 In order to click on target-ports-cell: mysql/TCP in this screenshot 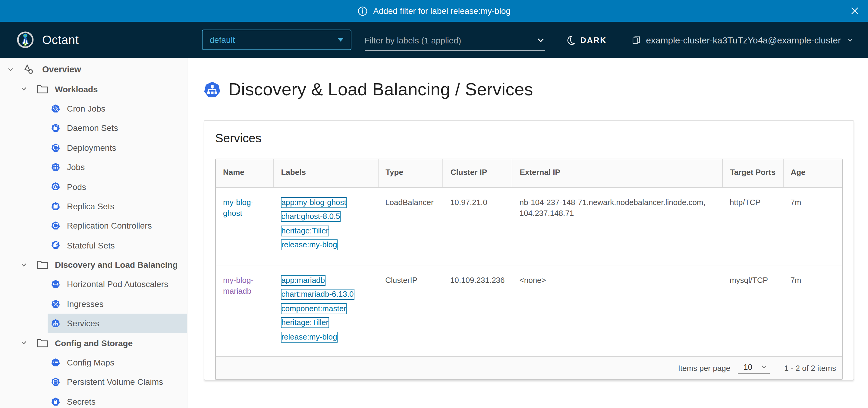, I will do `click(753, 311)`.